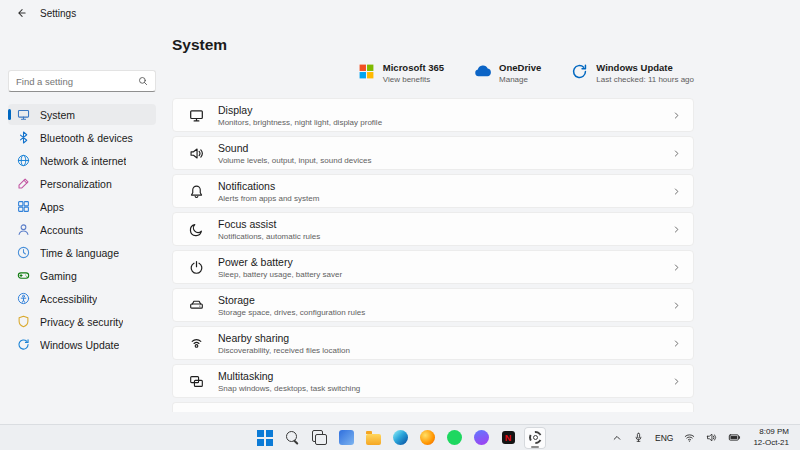 The height and width of the screenshot is (450, 800). What do you see at coordinates (433, 305) in the screenshot?
I see `settings-card-storage: Storage Storage space, drives, configura…` at bounding box center [433, 305].